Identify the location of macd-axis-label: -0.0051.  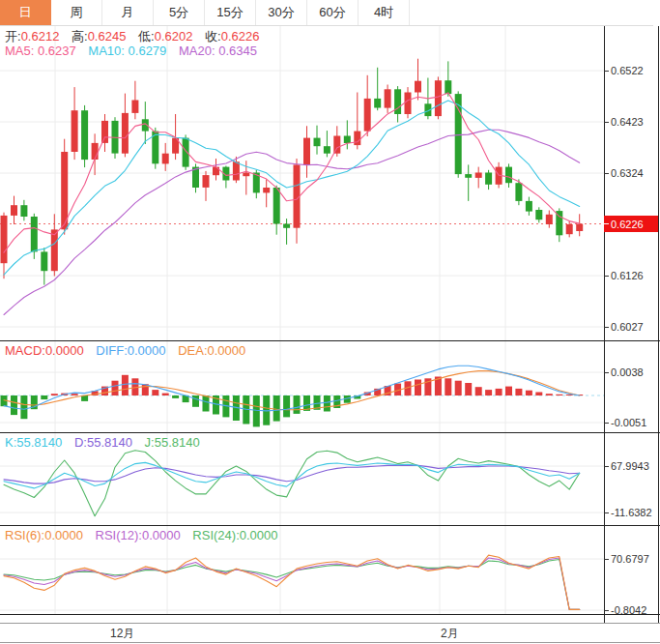
(625, 423).